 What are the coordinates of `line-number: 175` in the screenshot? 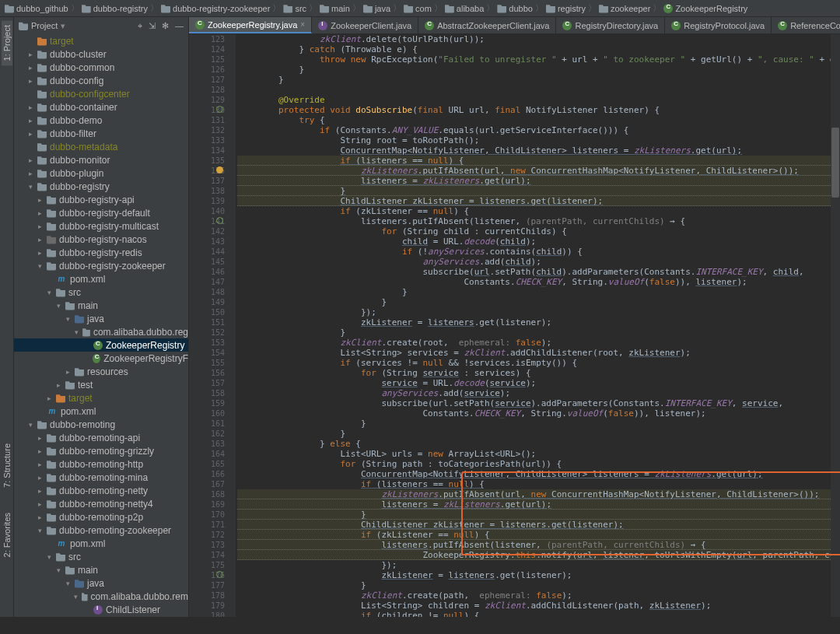 It's located at (209, 565).